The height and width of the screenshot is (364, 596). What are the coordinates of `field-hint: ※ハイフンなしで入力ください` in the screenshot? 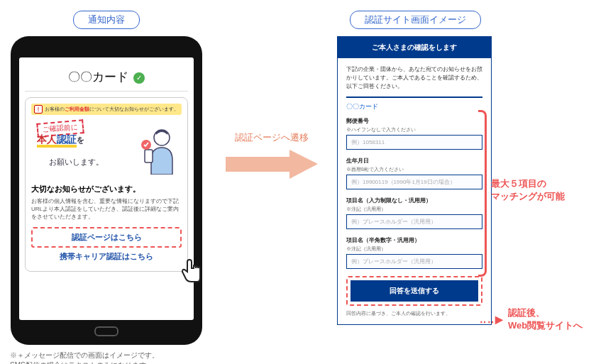 It's located at (414, 130).